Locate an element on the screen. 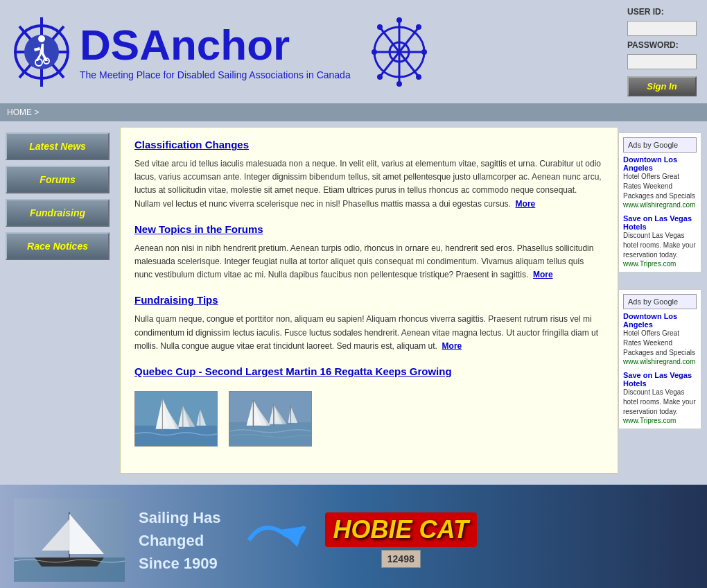 Image resolution: width=707 pixels, height=588 pixels. ad-item-2-2: Save on Las Vegas Hotels Discount Las Ve… is located at coordinates (660, 398).